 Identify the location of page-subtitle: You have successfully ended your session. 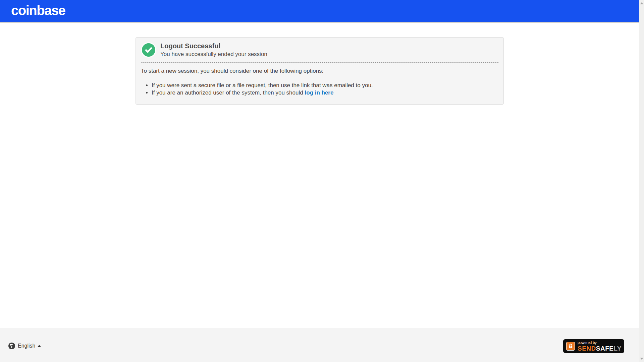
(214, 54).